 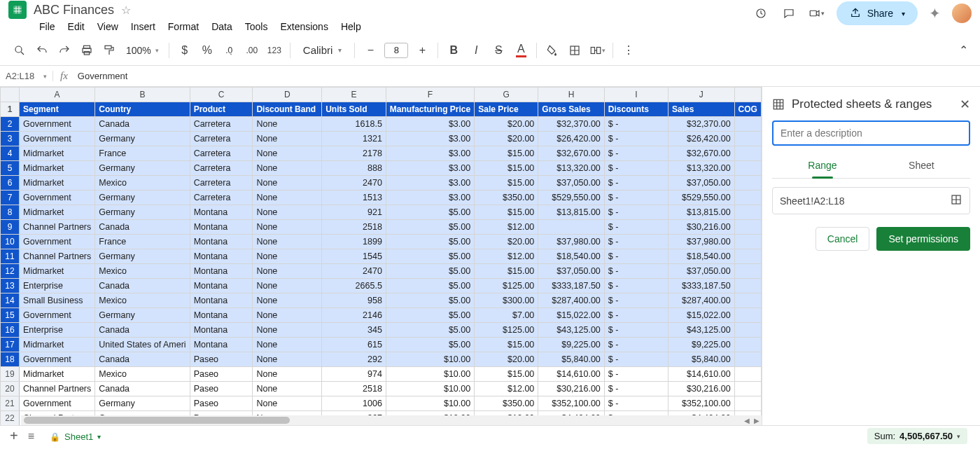 What do you see at coordinates (10, 360) in the screenshot?
I see `row-header: 18` at bounding box center [10, 360].